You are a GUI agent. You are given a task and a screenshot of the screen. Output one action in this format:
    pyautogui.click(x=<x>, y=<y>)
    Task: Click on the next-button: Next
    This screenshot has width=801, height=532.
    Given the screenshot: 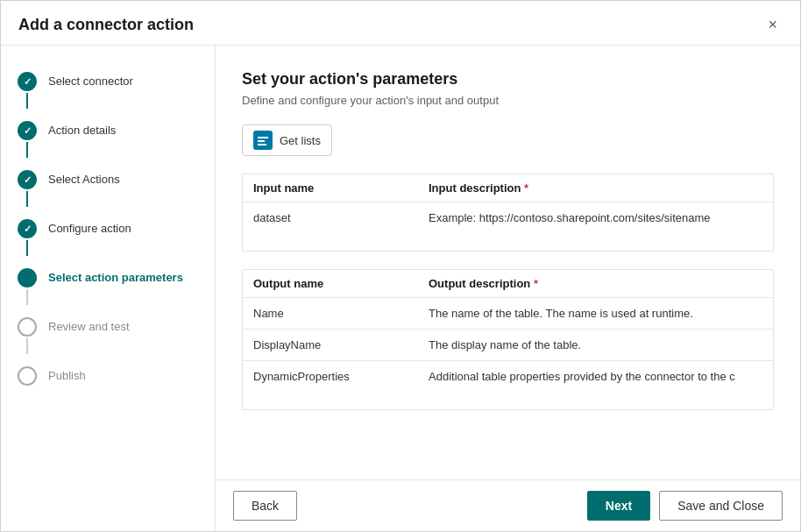 What is the action you would take?
    pyautogui.click(x=619, y=506)
    